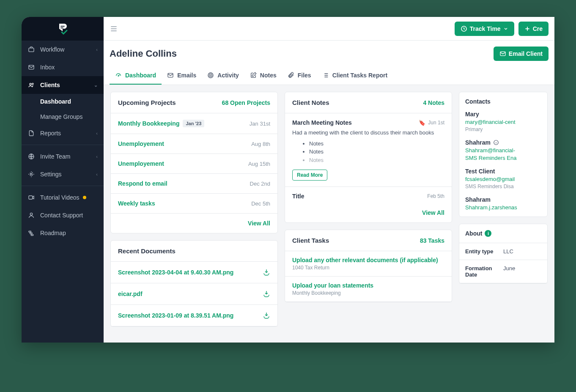 The image size is (576, 392). What do you see at coordinates (263, 76) in the screenshot?
I see `tab-notes: Notes` at bounding box center [263, 76].